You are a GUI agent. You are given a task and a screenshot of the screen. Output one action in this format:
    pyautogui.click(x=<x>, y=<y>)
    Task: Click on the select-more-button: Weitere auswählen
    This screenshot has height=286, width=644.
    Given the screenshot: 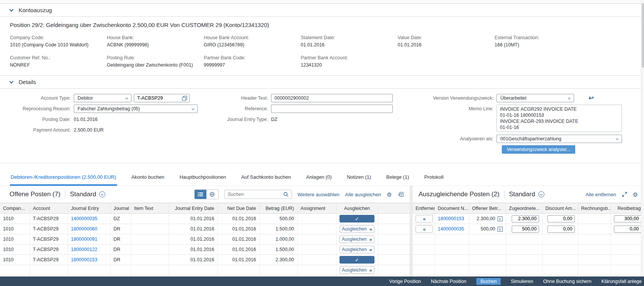 What is the action you would take?
    pyautogui.click(x=319, y=195)
    